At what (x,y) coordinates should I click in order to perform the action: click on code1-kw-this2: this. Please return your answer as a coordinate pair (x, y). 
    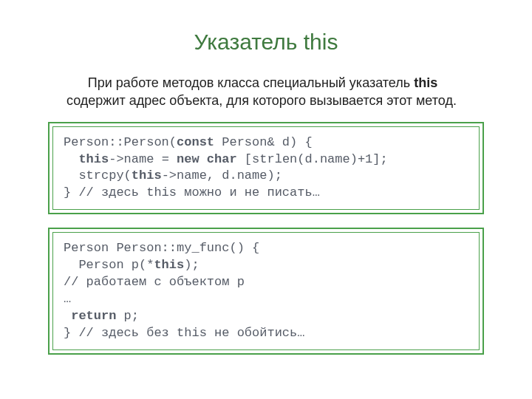
    Looking at the image, I should click on (146, 176).